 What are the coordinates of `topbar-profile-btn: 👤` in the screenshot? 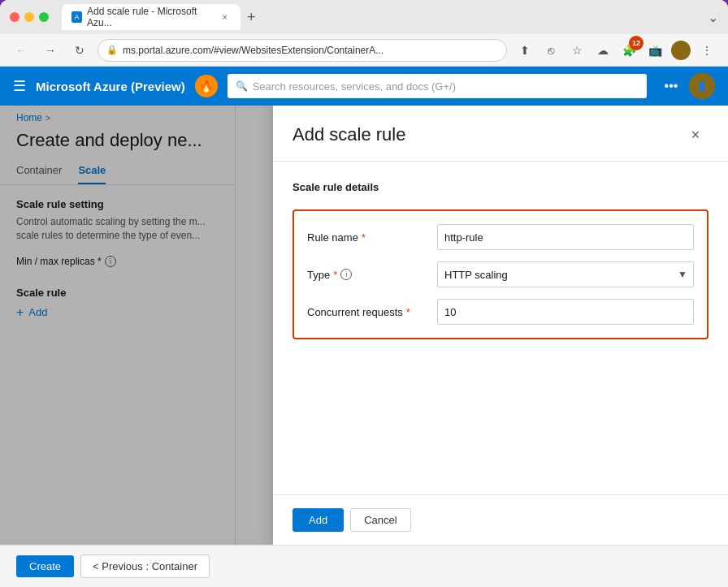 It's located at (702, 86).